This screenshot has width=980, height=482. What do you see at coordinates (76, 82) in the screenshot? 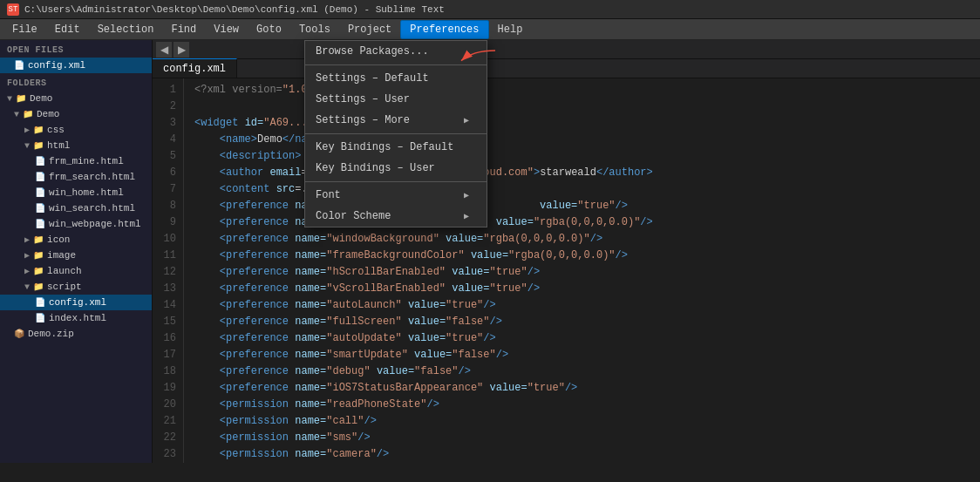
I see `folders-label: FOLDERS` at bounding box center [76, 82].